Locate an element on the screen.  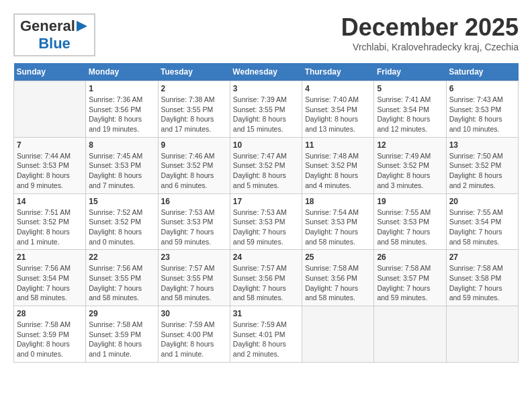
day-info: Sunrise: 7:38 AMSunset: 3:55 PMDaylight:… is located at coordinates (194, 114).